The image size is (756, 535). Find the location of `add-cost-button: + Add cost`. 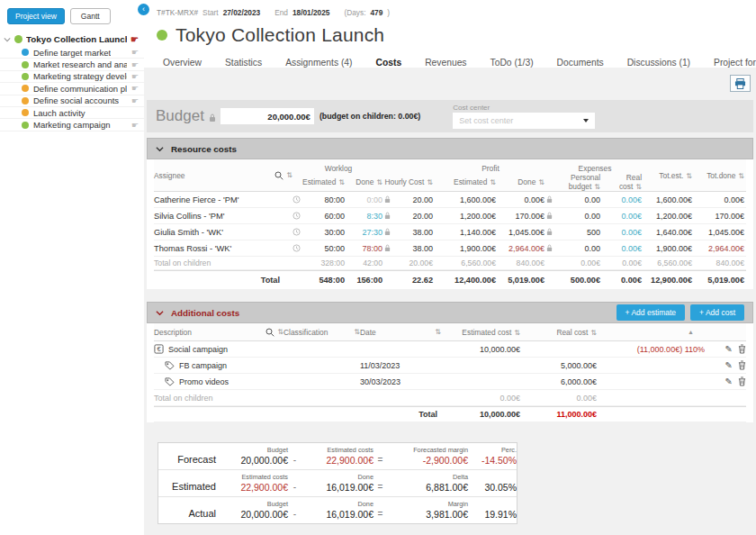

add-cost-button: + Add cost is located at coordinates (717, 313).